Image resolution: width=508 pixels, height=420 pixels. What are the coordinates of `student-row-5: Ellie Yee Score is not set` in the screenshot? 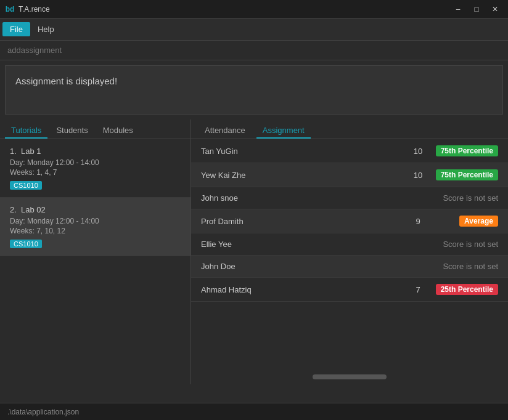 It's located at (350, 244).